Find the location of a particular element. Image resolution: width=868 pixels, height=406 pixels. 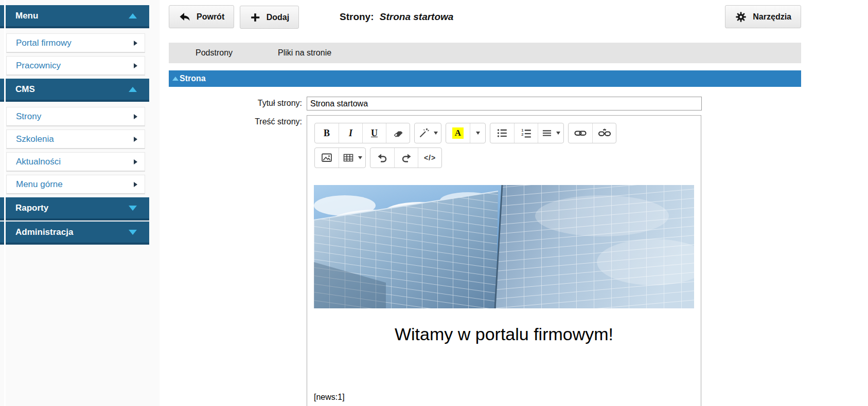

sidebar-item-portal-firmowy: Portal firmowy is located at coordinates (76, 43).